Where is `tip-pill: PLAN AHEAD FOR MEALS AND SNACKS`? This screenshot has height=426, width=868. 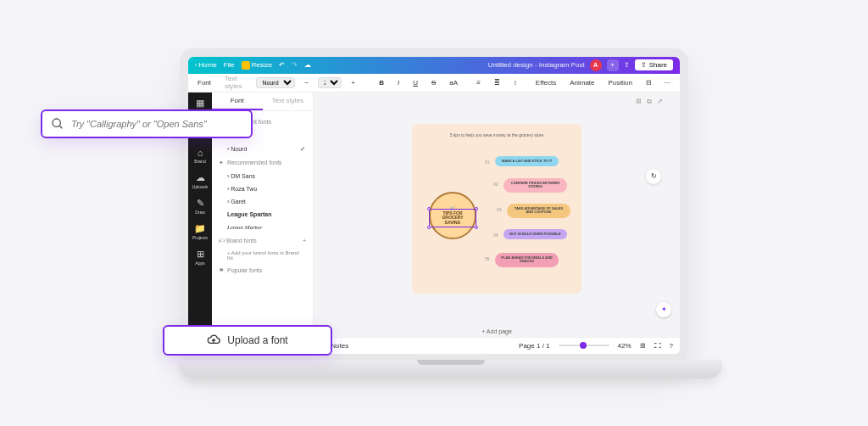
tip-pill: PLAN AHEAD FOR MEALS AND SNACKS is located at coordinates (527, 260).